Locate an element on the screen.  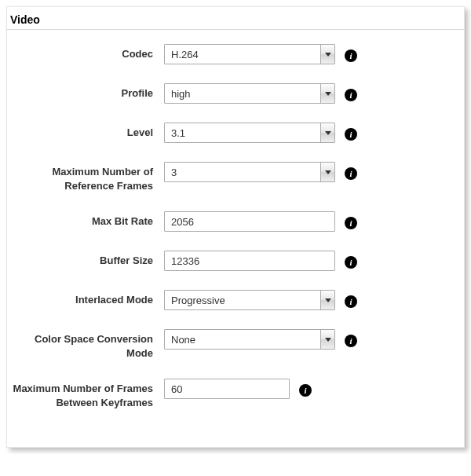
form-row-ref_frames: Maximum Number of Reference Frames3i is located at coordinates (236, 178).